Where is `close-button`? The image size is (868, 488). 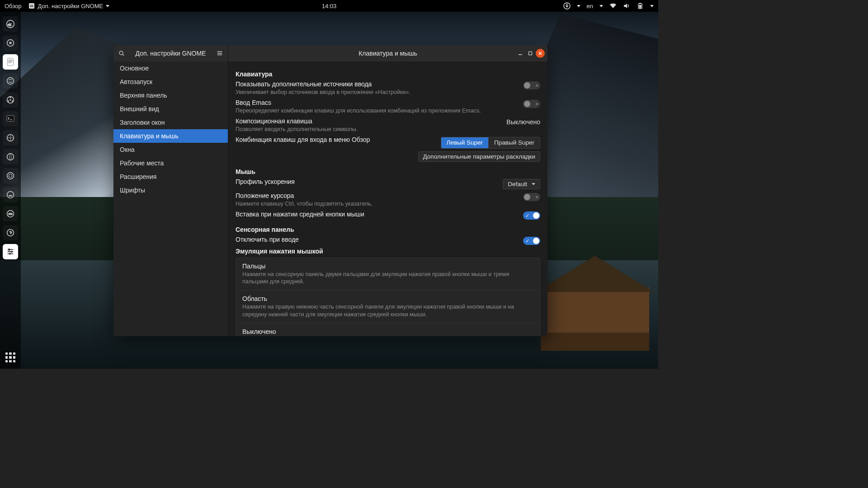 close-button is located at coordinates (540, 53).